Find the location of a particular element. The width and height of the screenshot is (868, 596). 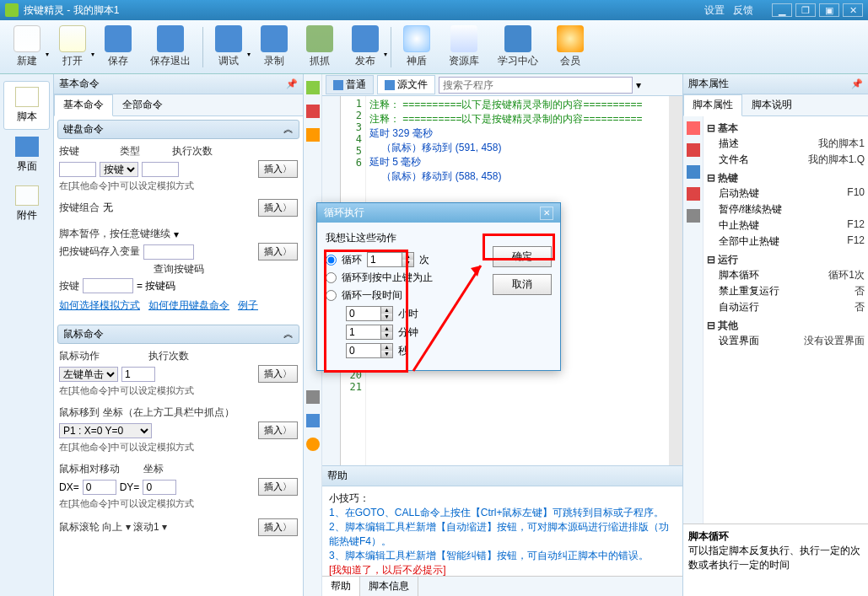

tab-attach: 附件 is located at coordinates (27, 204).